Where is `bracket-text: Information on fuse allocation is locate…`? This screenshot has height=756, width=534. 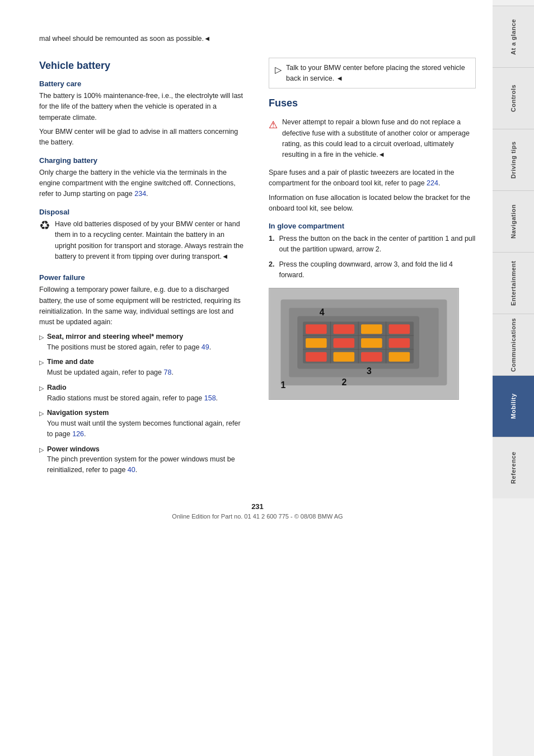
bracket-text: Information on fuse allocation is locate… is located at coordinates (372, 204).